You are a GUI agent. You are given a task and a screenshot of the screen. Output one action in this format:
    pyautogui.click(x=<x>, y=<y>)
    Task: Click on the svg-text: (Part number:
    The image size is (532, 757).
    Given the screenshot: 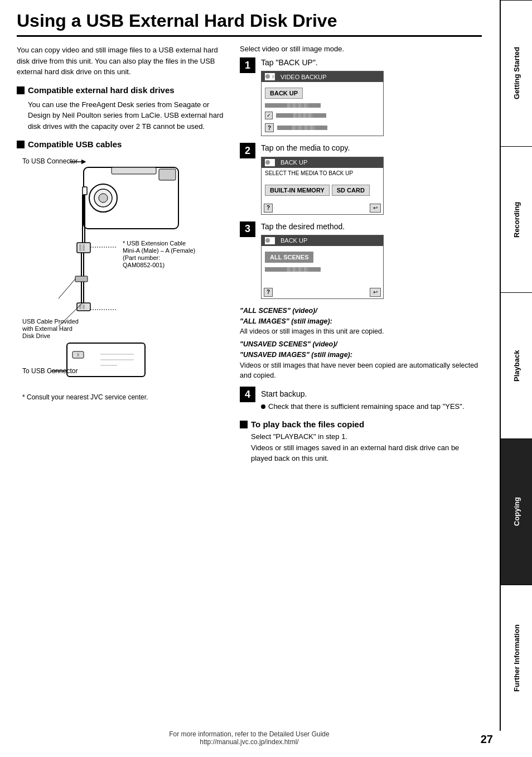 What is the action you would take?
    pyautogui.click(x=142, y=258)
    